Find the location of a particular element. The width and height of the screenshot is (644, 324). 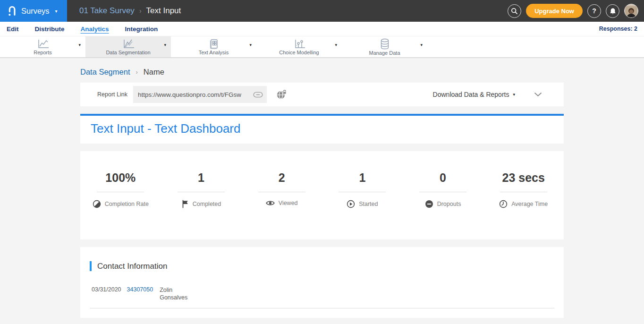

report-link-label: Report Link is located at coordinates (112, 94).